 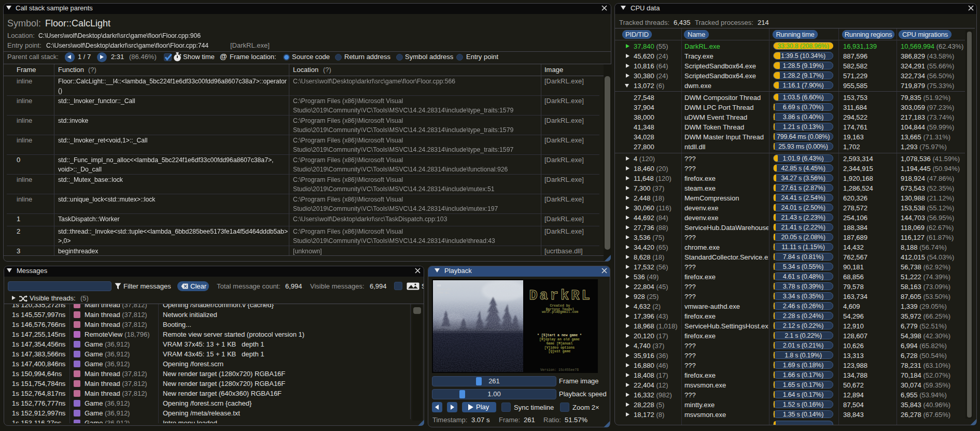 What do you see at coordinates (560, 344) in the screenshot?
I see `svg-text: Game [M]anual` at bounding box center [560, 344].